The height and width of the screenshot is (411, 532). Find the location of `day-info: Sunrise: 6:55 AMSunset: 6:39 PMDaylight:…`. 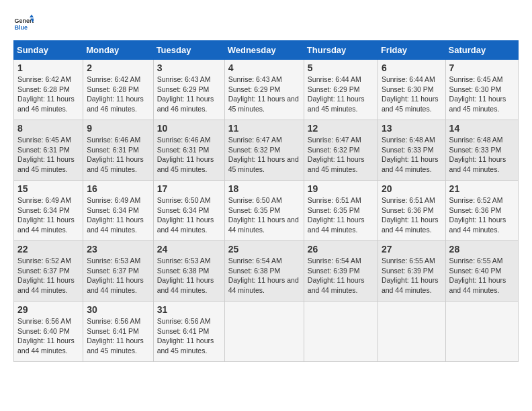

day-info: Sunrise: 6:55 AMSunset: 6:39 PMDaylight:… is located at coordinates (410, 275).